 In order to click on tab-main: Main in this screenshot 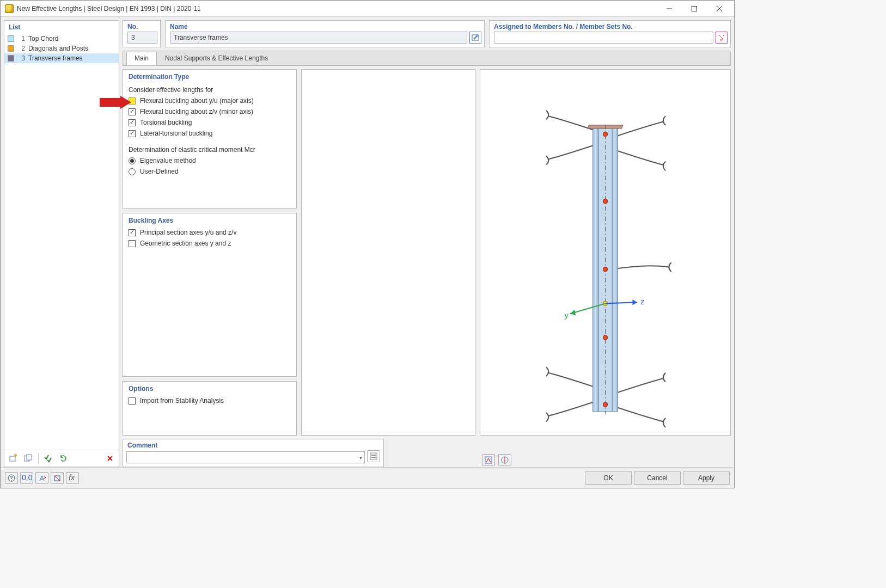, I will do `click(142, 59)`.